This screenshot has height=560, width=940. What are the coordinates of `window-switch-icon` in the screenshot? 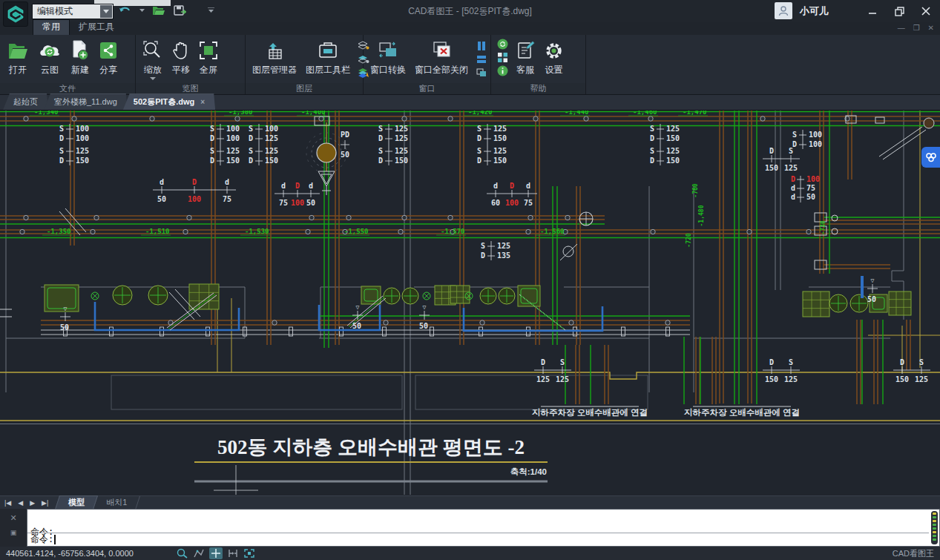 It's located at (388, 50).